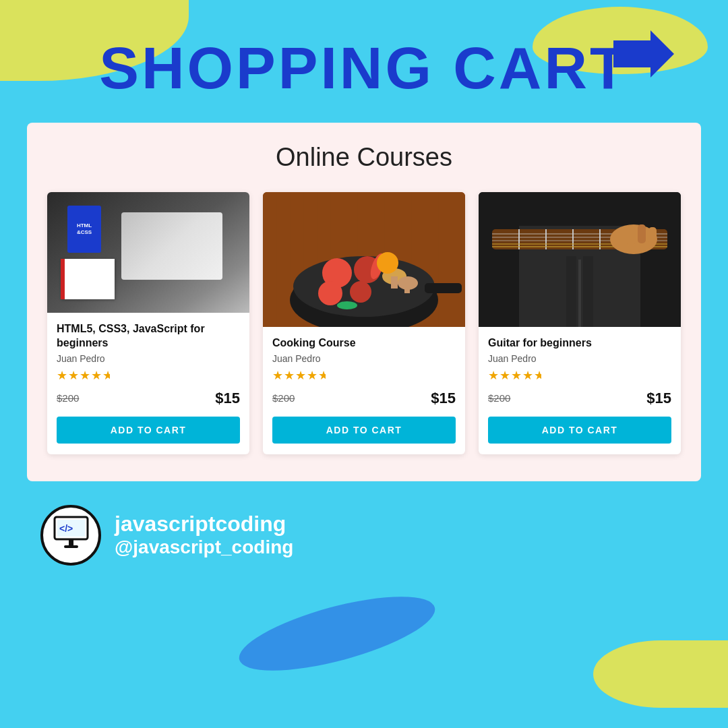 The height and width of the screenshot is (728, 728). I want to click on guitar-svg, so click(580, 260).